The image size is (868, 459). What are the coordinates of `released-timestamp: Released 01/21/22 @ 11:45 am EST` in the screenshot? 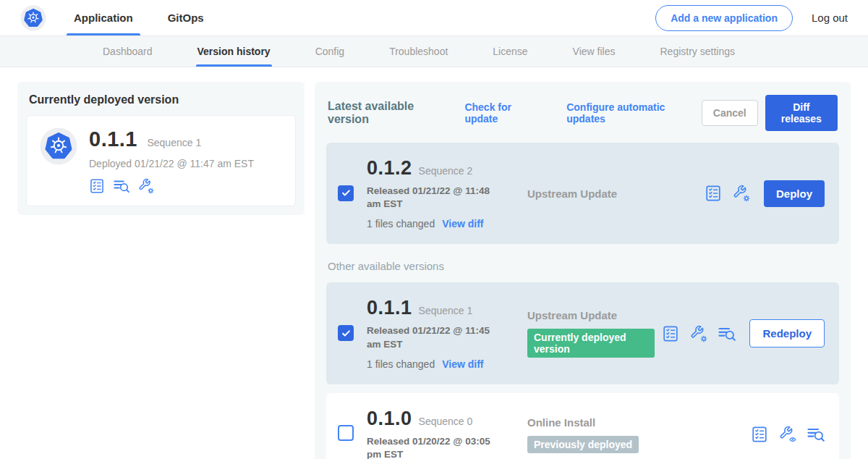 It's located at (435, 337).